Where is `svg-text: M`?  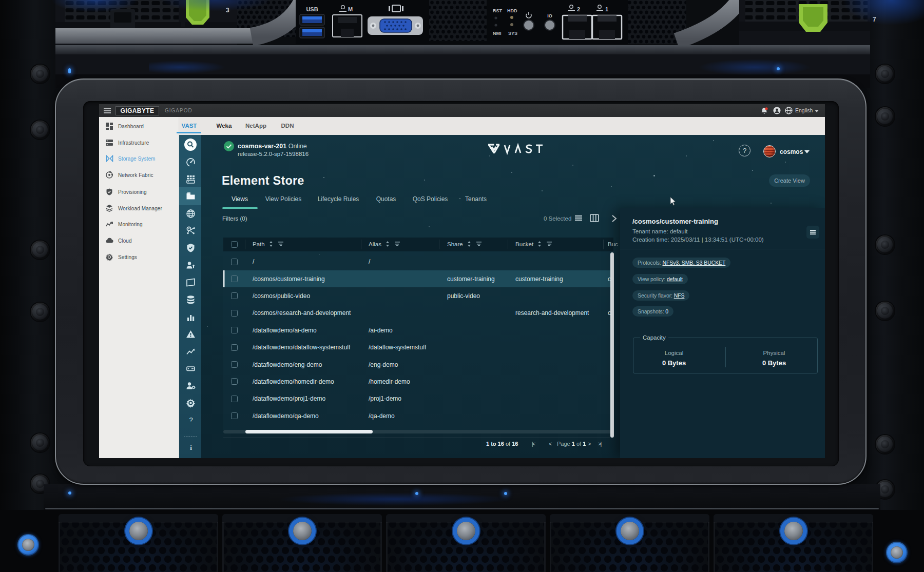 svg-text: M is located at coordinates (350, 9).